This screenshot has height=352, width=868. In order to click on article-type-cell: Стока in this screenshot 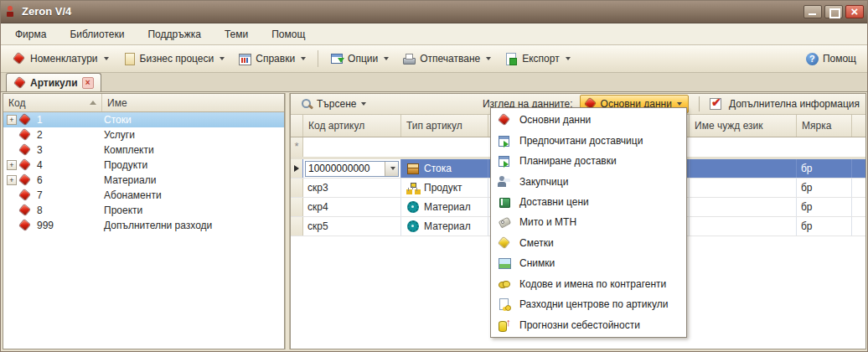, I will do `click(445, 168)`.